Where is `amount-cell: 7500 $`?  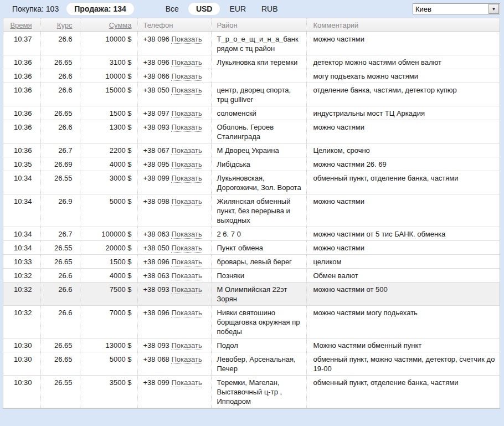 amount-cell: 7500 $ is located at coordinates (109, 294).